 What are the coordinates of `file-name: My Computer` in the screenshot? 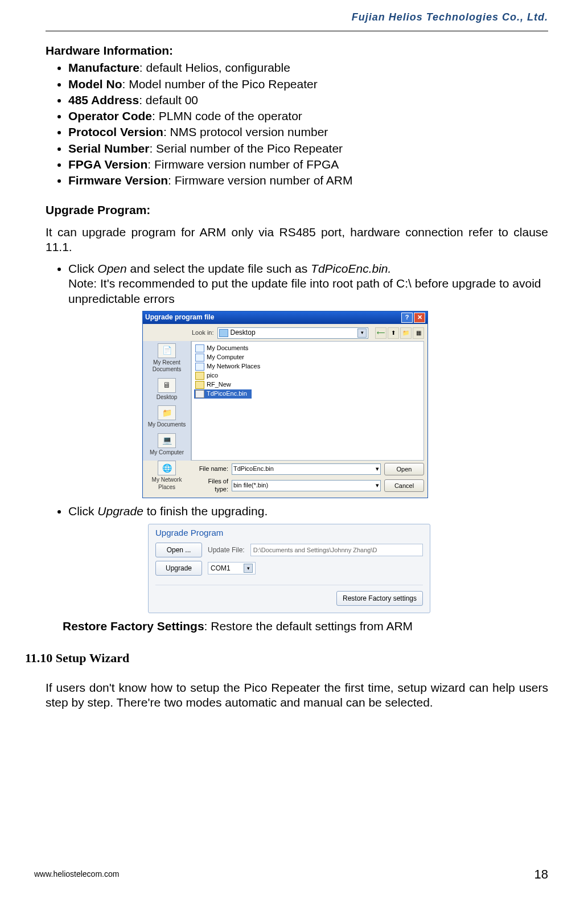 It's located at (225, 358).